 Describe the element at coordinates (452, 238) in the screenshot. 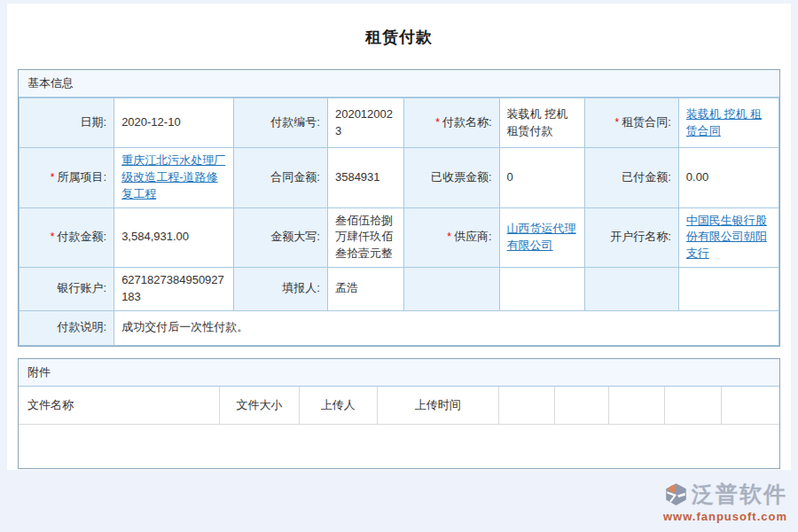

I see `field-label-supplier: *供应商:` at that location.